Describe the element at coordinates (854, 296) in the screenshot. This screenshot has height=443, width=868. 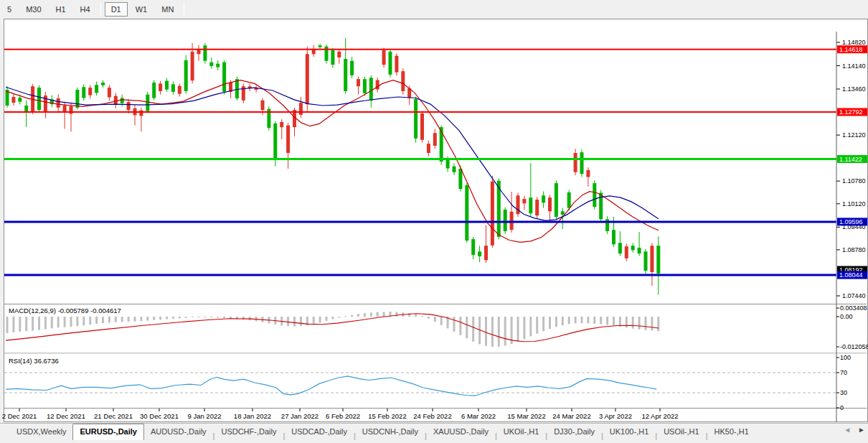
I see `price-tick-label: 1.07440` at that location.